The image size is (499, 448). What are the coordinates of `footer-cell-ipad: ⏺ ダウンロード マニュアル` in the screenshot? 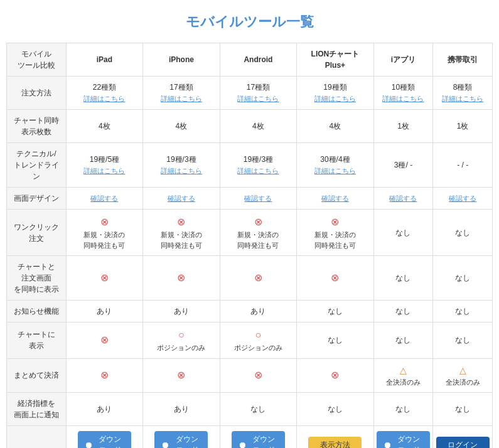 It's located at (104, 437).